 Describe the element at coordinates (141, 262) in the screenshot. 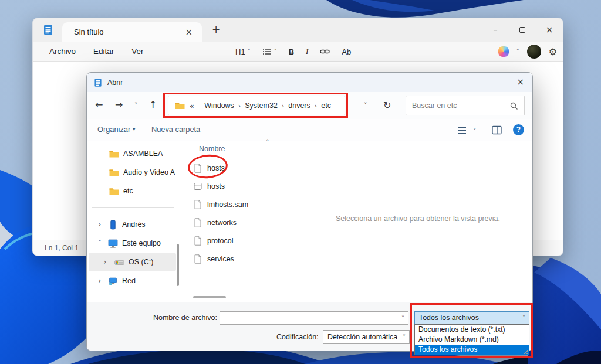

I see `sidebar-item-label: OS (C:)` at that location.